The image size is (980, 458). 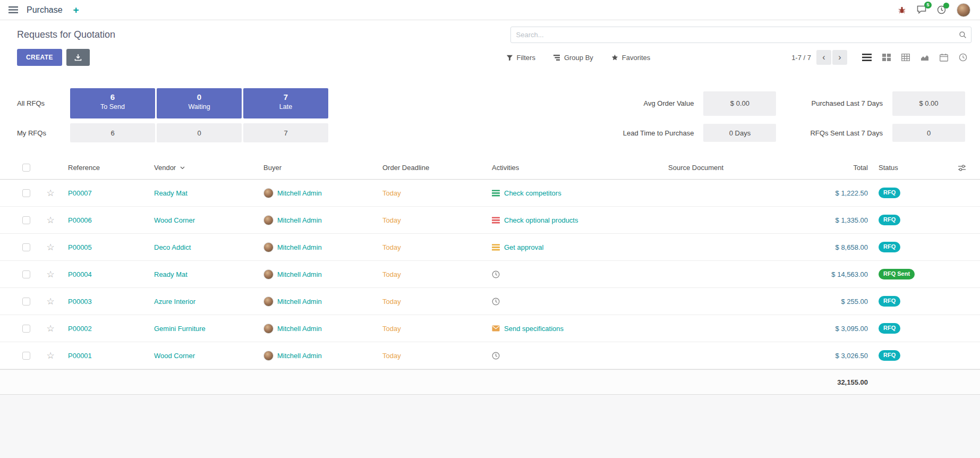 What do you see at coordinates (517, 248) in the screenshot?
I see `activity-button: Get approval` at bounding box center [517, 248].